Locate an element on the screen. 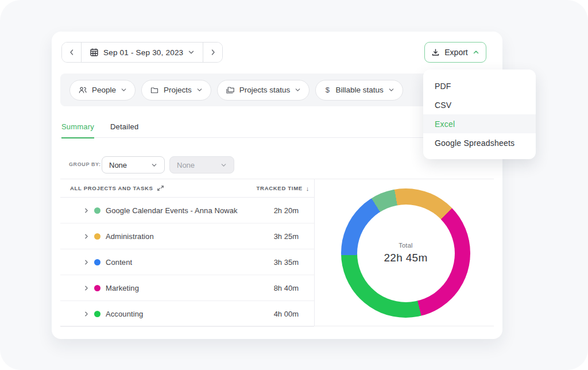 Image resolution: width=588 pixels, height=370 pixels. donut-total-label: Total is located at coordinates (405, 245).